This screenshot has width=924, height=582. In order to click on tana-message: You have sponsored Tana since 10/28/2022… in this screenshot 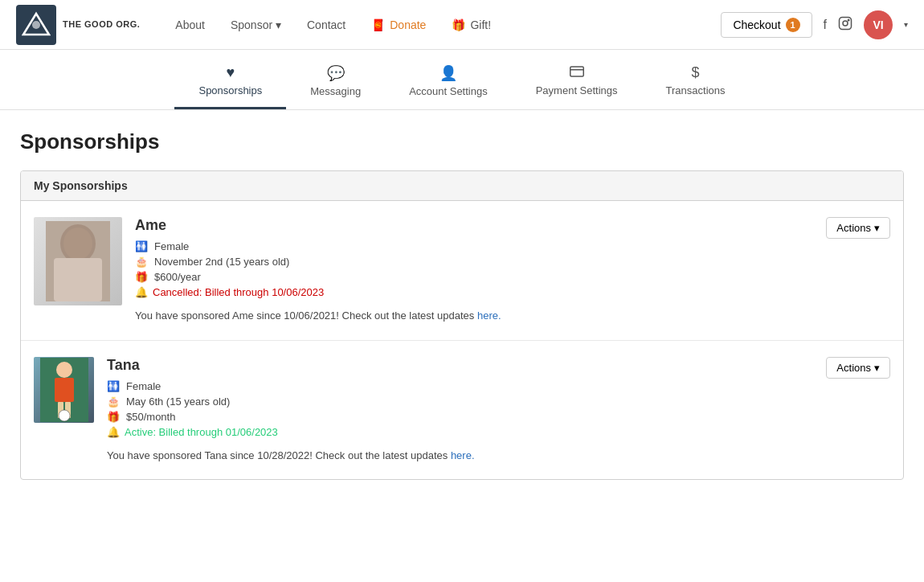, I will do `click(498, 456)`.